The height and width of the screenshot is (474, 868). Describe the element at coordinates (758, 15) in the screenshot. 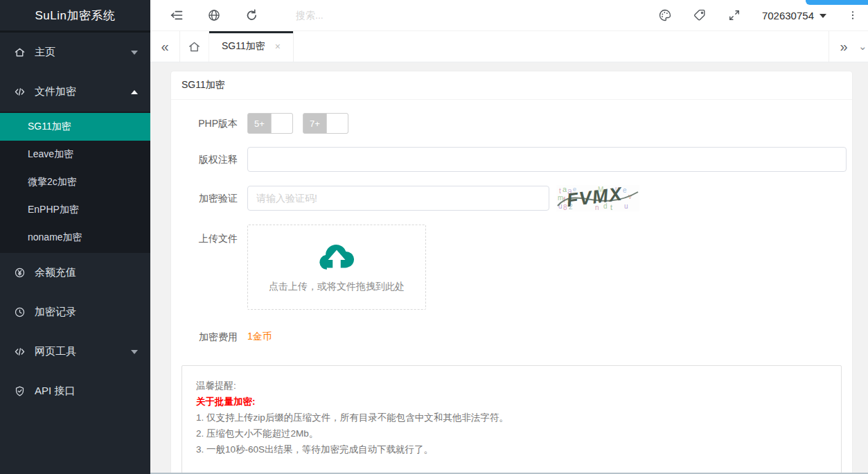

I see `topbar-right: 702630754` at that location.